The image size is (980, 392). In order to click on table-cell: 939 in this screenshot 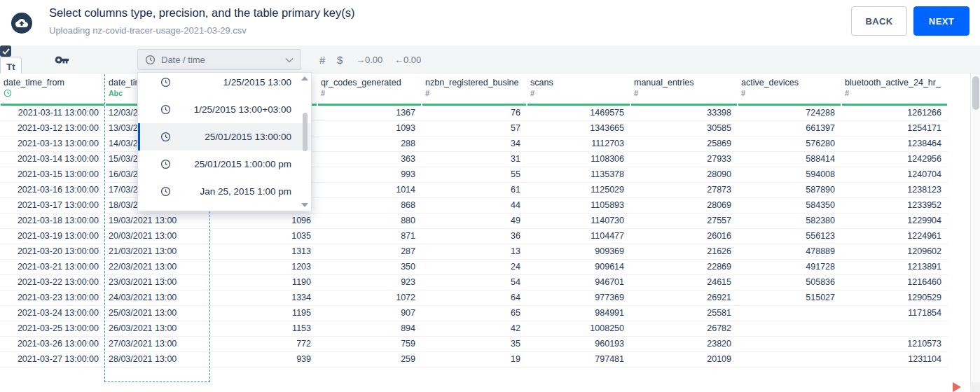, I will do `click(263, 360)`.